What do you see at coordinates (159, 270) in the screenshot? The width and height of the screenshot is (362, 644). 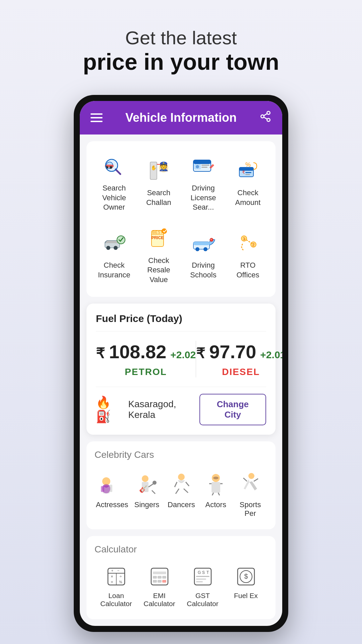 I see `check-resale-label: Check Resale Value` at bounding box center [159, 270].